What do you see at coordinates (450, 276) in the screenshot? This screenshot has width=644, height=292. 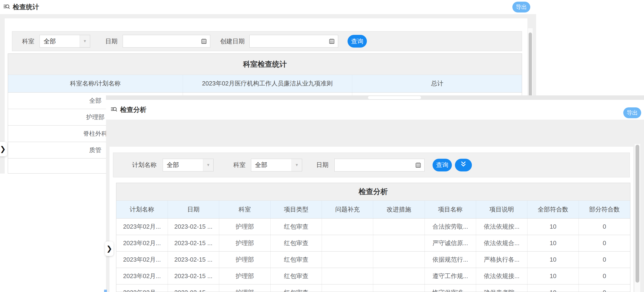 I see `table-cell: 遵守工作规...` at bounding box center [450, 276].